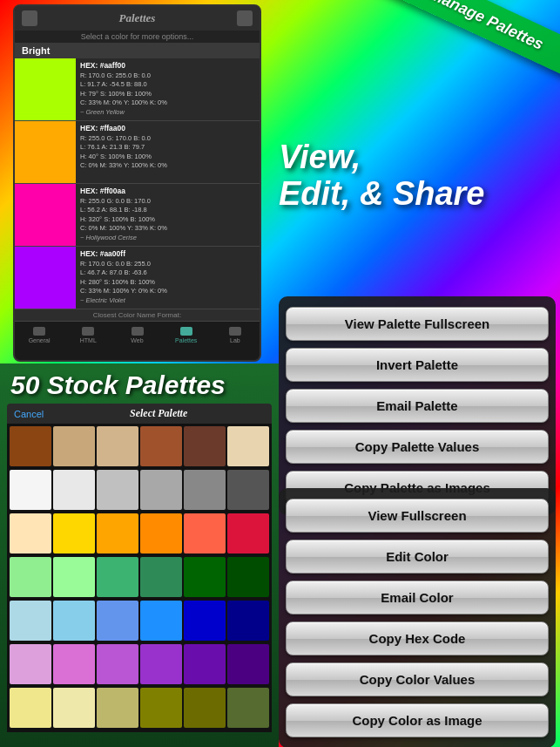 The width and height of the screenshot is (560, 747). What do you see at coordinates (138, 215) in the screenshot?
I see `color-row-3: HEX: #ff00aa R: 255.0 G: 0.0 B: 170.0 L:…` at bounding box center [138, 215].